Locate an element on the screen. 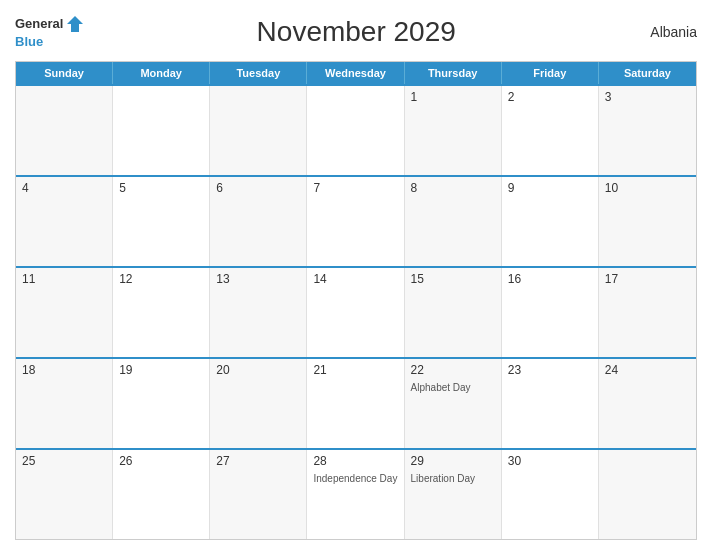 The width and height of the screenshot is (712, 550). day-number: 24 is located at coordinates (648, 370).